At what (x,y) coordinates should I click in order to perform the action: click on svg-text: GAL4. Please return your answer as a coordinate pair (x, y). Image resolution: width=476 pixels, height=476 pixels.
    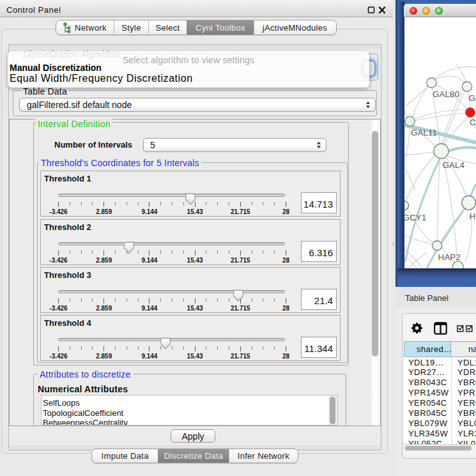
    Looking at the image, I should click on (454, 165).